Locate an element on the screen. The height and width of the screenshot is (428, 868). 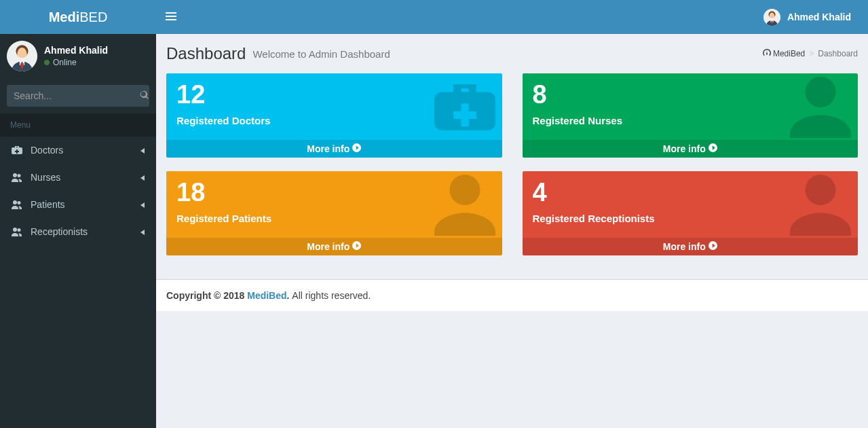
logo-bold: Medi is located at coordinates (64, 17).